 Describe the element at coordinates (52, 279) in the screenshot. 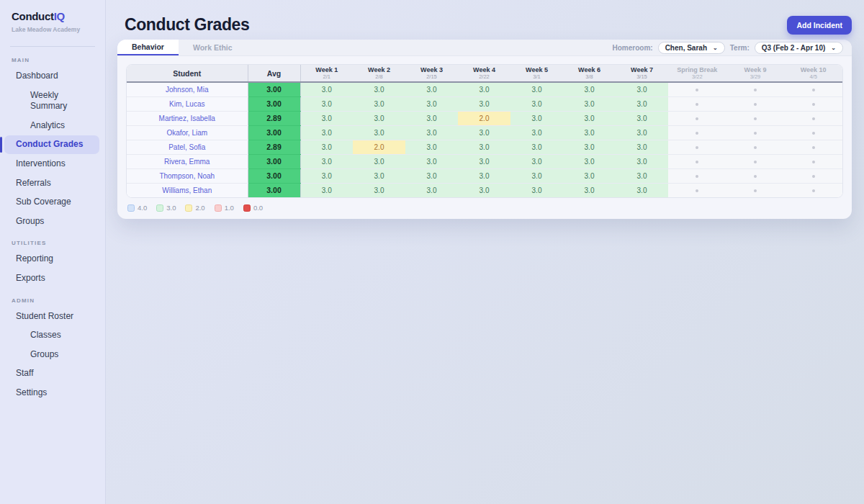

I see `sidebar-item-exports: Exports` at that location.